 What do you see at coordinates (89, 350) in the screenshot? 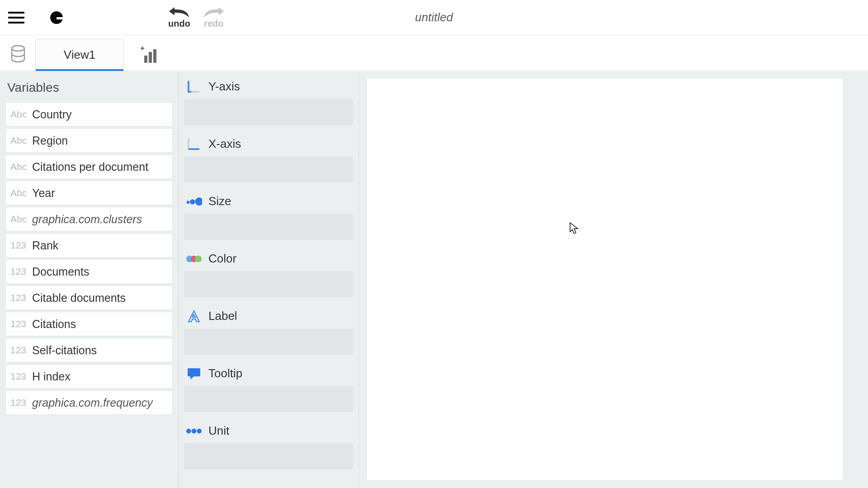
I see `variable-pill: 123Self-citations` at bounding box center [89, 350].